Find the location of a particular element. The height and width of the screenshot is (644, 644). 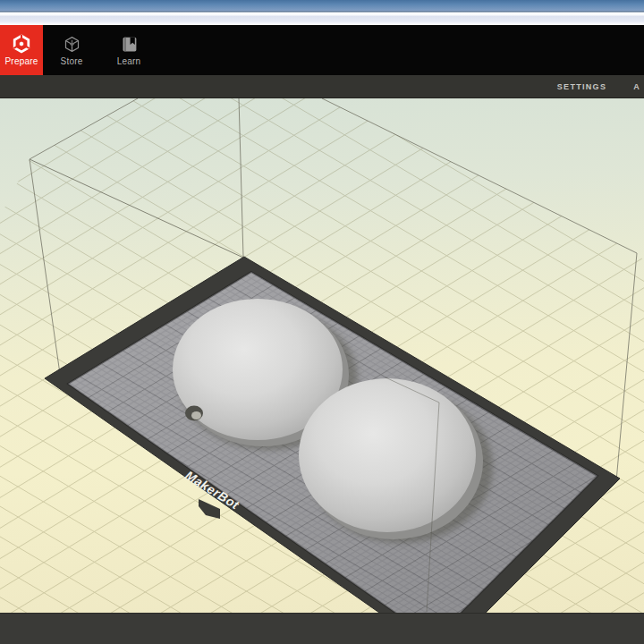

tab-store-label: Store is located at coordinates (72, 61).